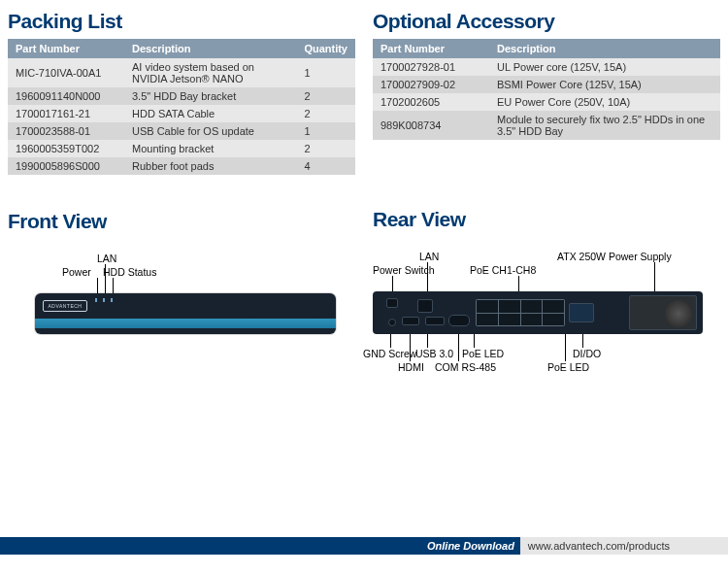 The width and height of the screenshot is (728, 574). I want to click on rear-device, so click(538, 313).